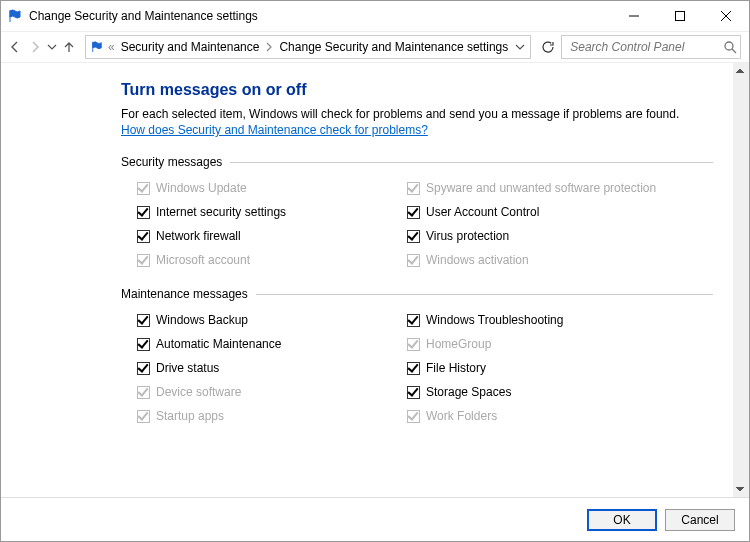 Image resolution: width=750 pixels, height=542 pixels. I want to click on window-controls, so click(680, 16).